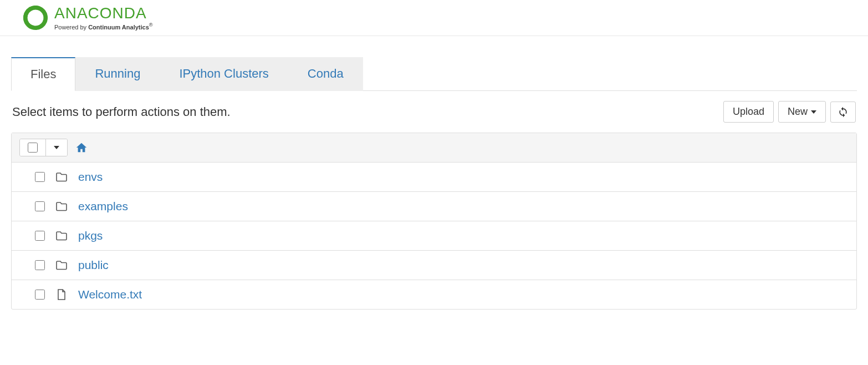  Describe the element at coordinates (434, 235) in the screenshot. I see `list-item: pkgs` at that location.